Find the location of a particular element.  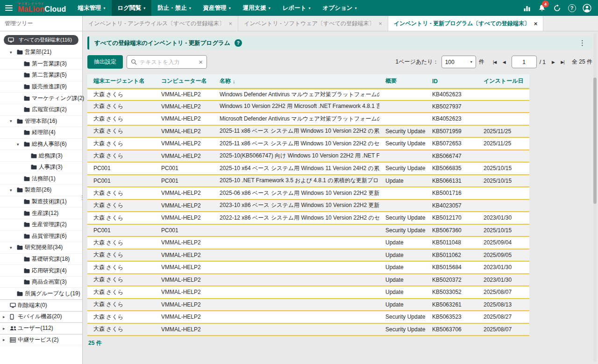

hamburger-menu-icon is located at coordinates (9, 8).